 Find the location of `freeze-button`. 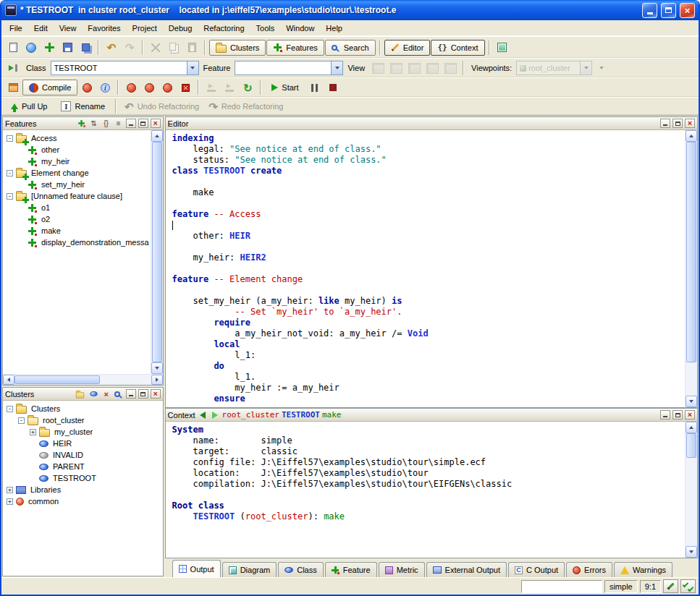

freeze-button is located at coordinates (131, 88).